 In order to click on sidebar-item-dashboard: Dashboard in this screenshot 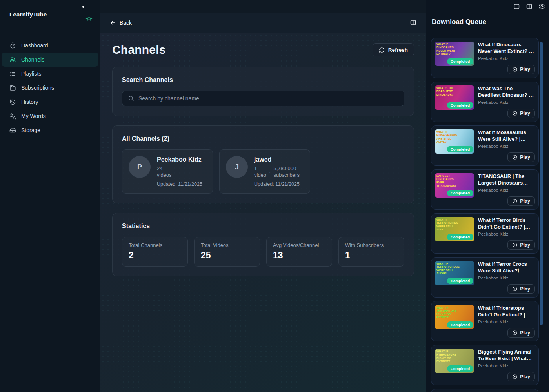, I will do `click(50, 45)`.